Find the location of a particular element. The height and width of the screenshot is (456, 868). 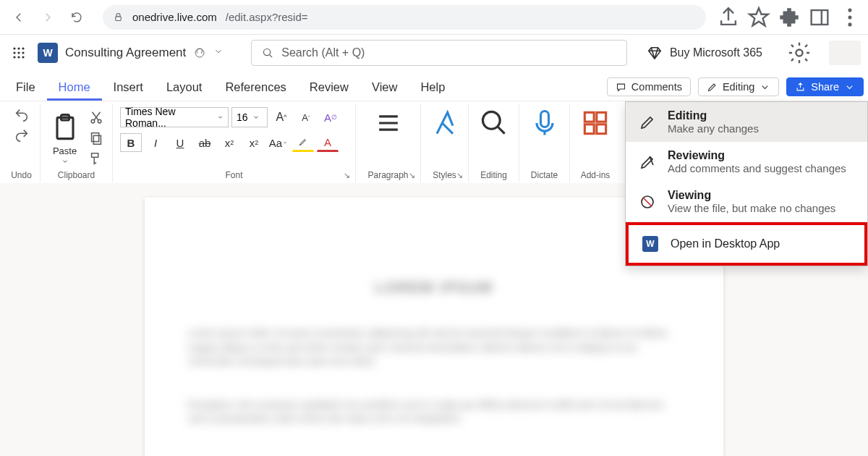

settings-icon is located at coordinates (799, 53).